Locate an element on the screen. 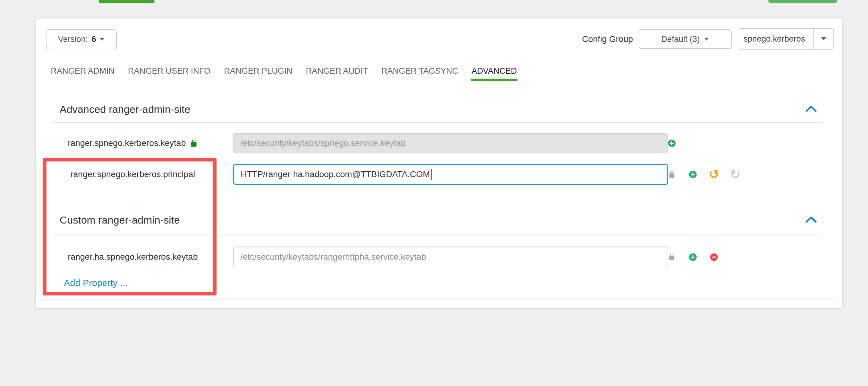  version-label: Version: is located at coordinates (73, 39).